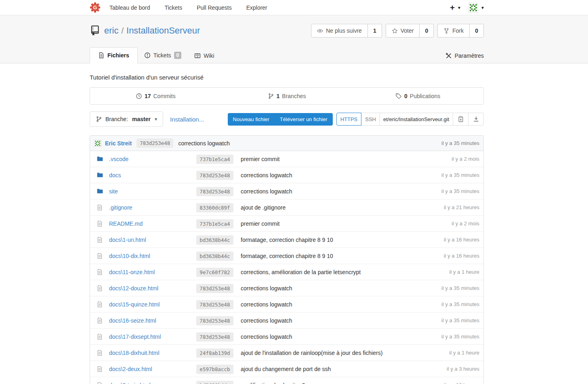 Image resolution: width=588 pixels, height=384 pixels. I want to click on file-link: docs\2-deux.html, so click(152, 369).